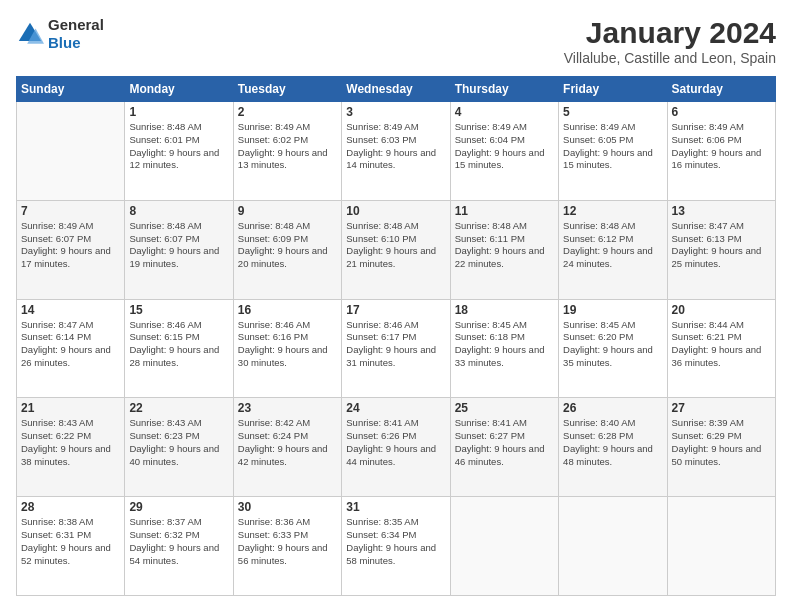 This screenshot has height=612, width=792. Describe the element at coordinates (70, 211) in the screenshot. I see `day-number: 7` at that location.